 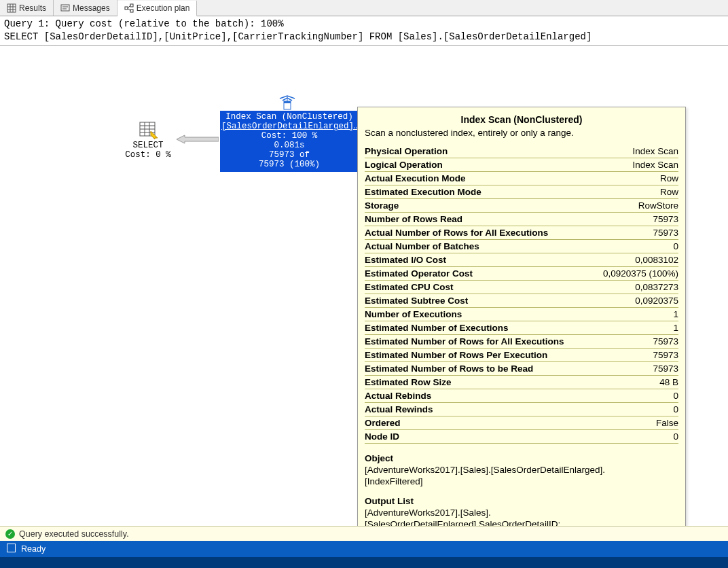 I want to click on tooltip-row-value: 0,0920375, so click(x=633, y=300).